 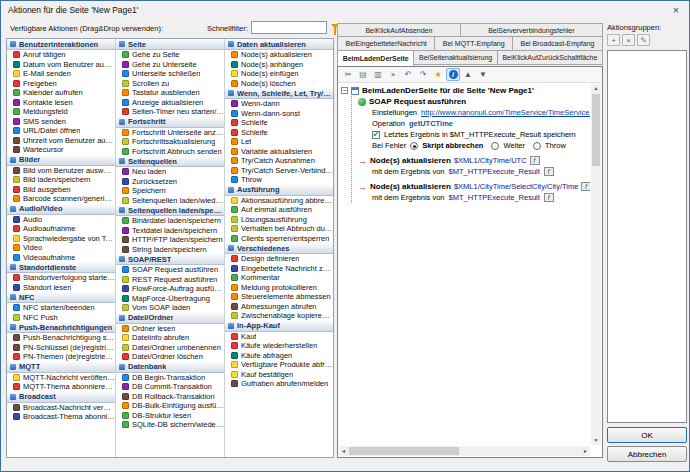 I want to click on action-group-header: Seitenquellen, so click(x=170, y=162).